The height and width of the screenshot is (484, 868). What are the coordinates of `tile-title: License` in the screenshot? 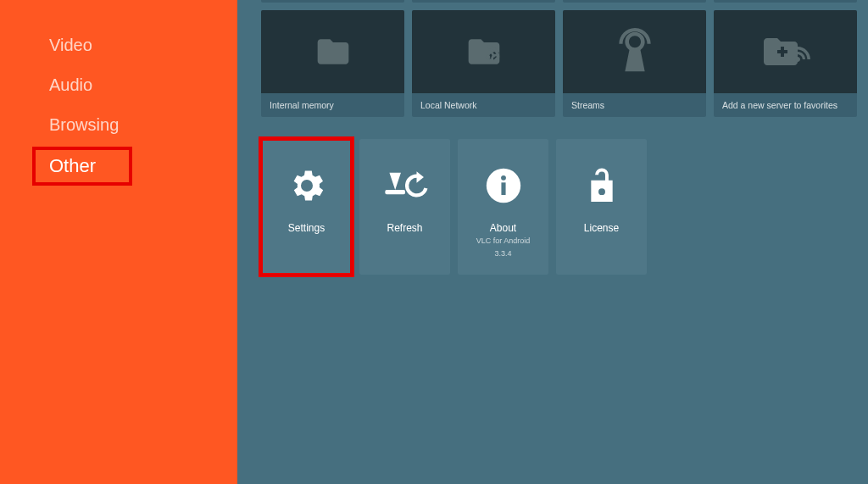 It's located at (602, 228).